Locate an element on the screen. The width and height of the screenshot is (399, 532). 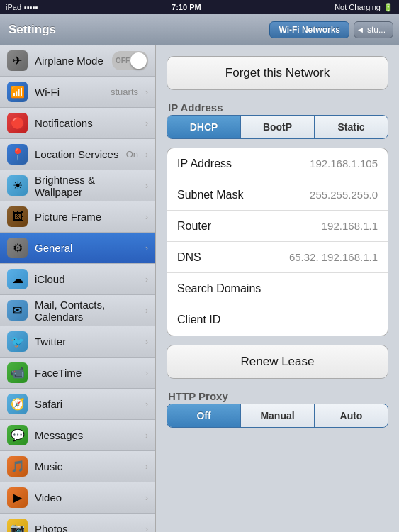
sidebar-label-location: Location Services is located at coordinates (77, 155).